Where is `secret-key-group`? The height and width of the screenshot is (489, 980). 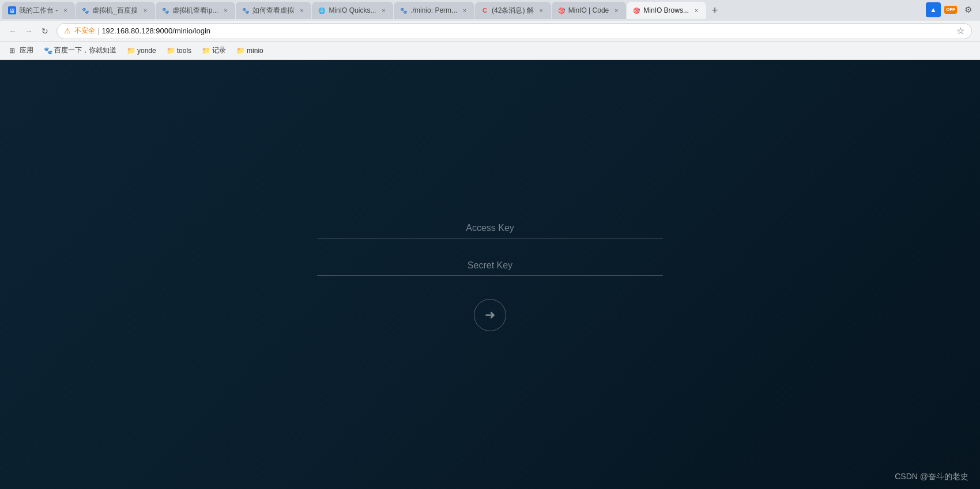
secret-key-group is located at coordinates (490, 266).